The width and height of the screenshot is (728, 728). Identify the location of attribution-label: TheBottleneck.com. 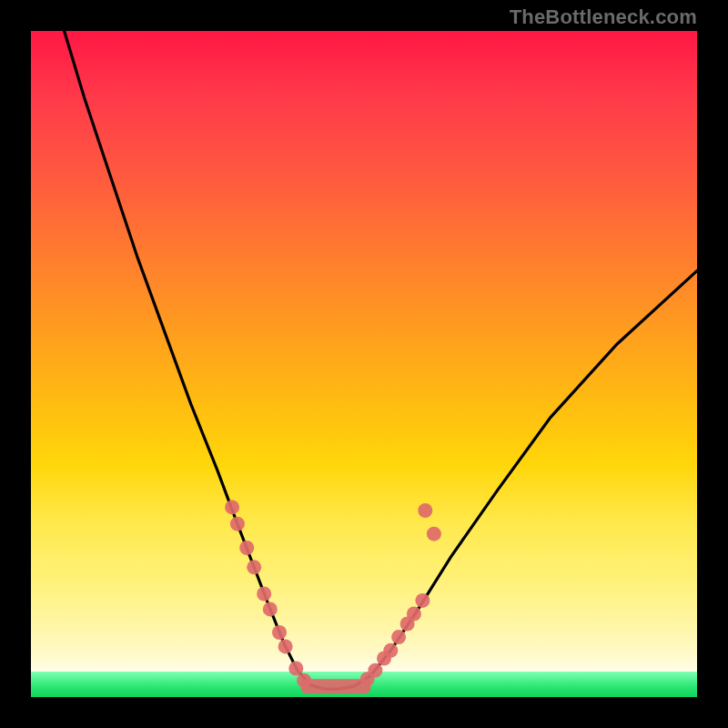
(603, 17).